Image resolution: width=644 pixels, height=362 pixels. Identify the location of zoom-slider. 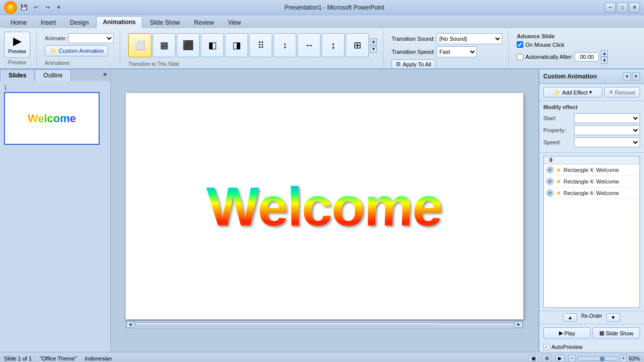
(598, 358).